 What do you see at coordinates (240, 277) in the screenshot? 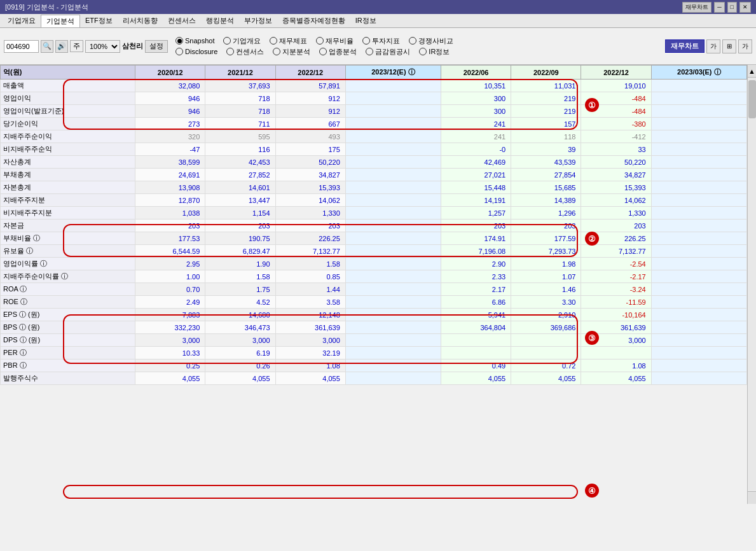
I see `cell-15-1: 1.58` at bounding box center [240, 277].